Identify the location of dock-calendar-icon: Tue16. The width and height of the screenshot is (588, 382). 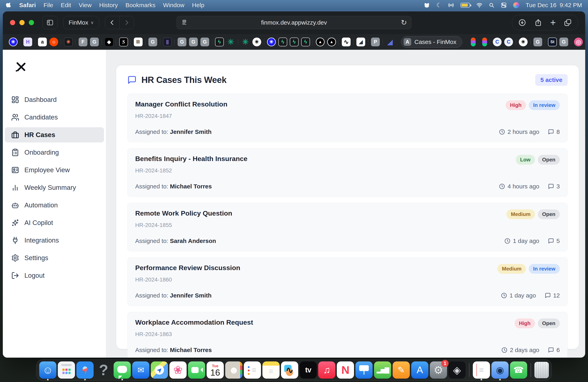
(215, 370).